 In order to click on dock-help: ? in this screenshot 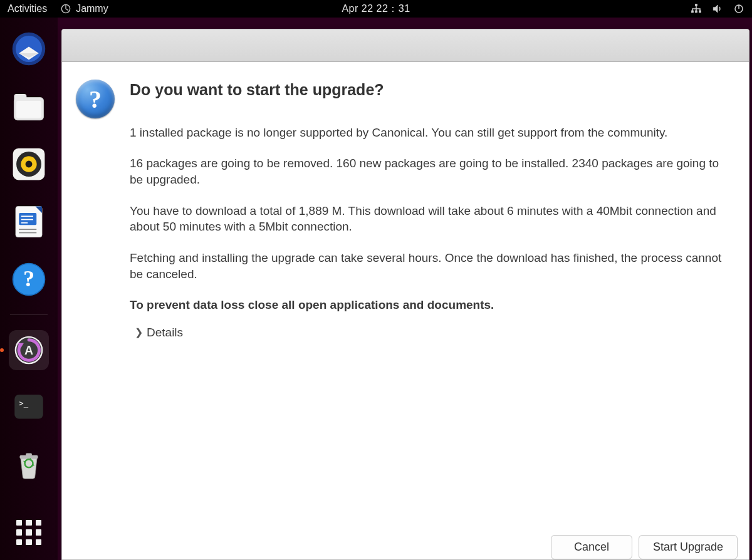, I will do `click(29, 279)`.